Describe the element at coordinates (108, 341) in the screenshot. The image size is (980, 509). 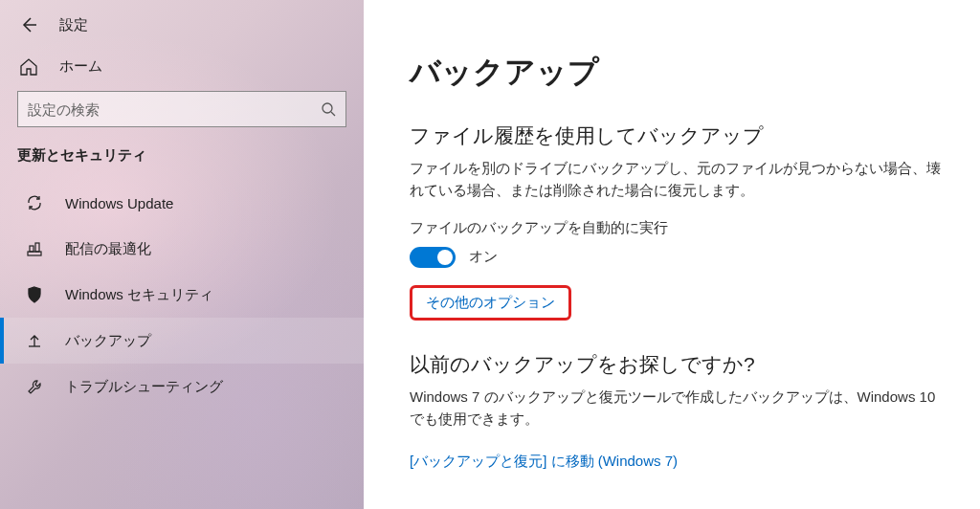
I see `sidebar-item-label: バックアップ` at that location.